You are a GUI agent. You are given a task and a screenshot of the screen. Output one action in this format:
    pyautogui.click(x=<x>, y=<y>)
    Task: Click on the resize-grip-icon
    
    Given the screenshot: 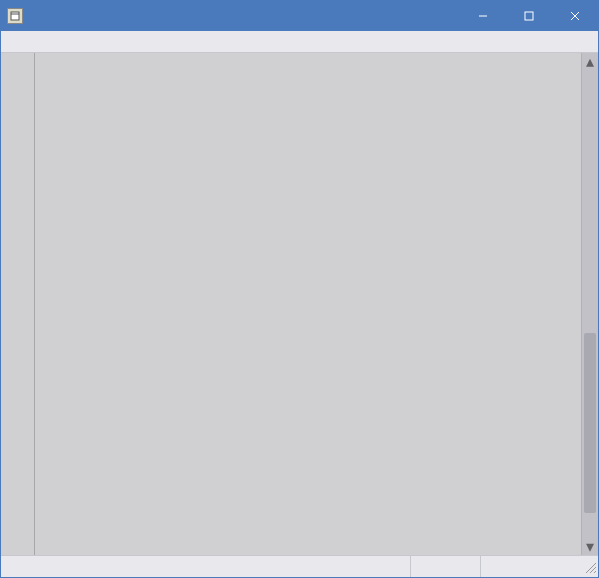 What is the action you would take?
    pyautogui.click(x=589, y=567)
    